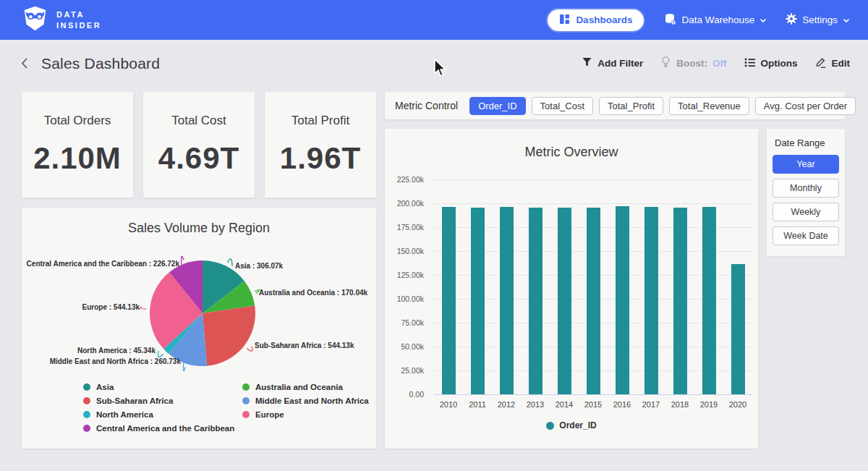 The height and width of the screenshot is (471, 868). Describe the element at coordinates (821, 64) in the screenshot. I see `pencil-icon` at that location.